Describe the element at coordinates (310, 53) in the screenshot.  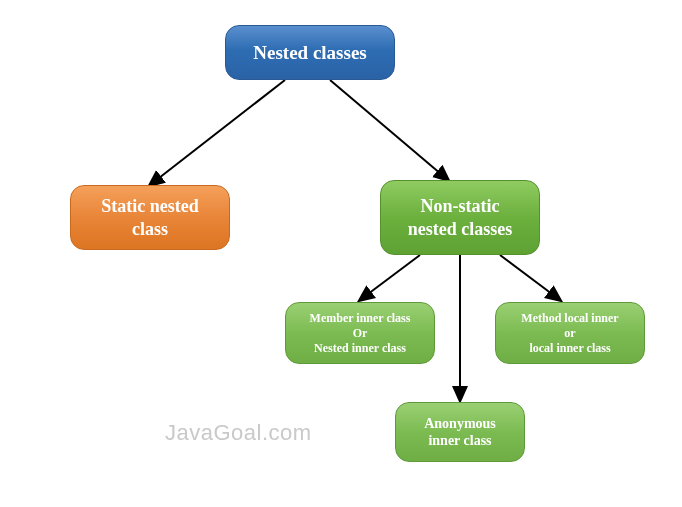
I see `node-label: Nested classes` at that location.